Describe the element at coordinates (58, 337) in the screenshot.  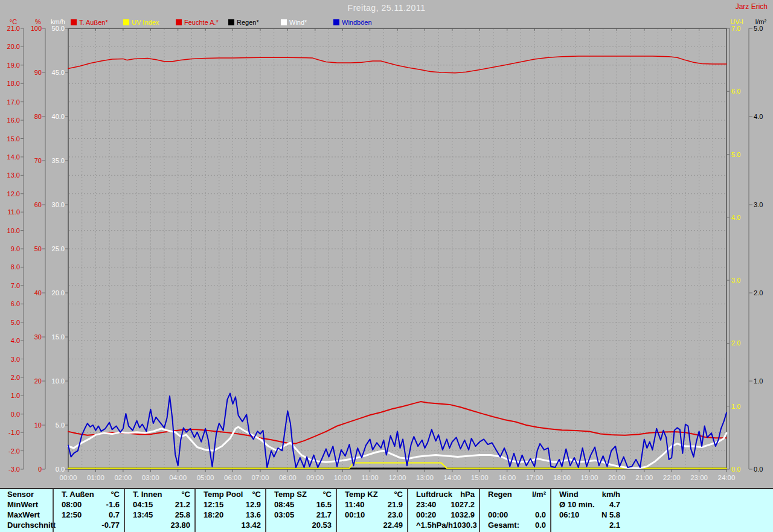
I see `y-axis-tick-label-wind: 15.0` at that location.